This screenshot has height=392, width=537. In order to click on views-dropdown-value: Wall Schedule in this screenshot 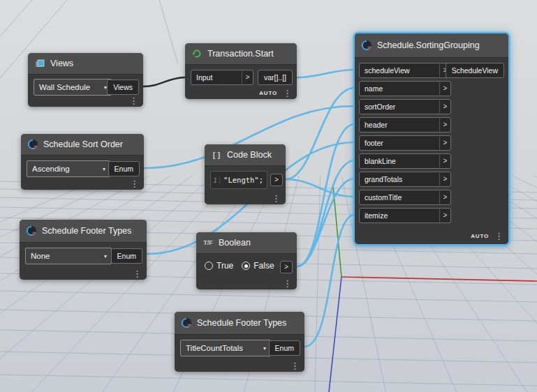, I will do `click(67, 87)`.